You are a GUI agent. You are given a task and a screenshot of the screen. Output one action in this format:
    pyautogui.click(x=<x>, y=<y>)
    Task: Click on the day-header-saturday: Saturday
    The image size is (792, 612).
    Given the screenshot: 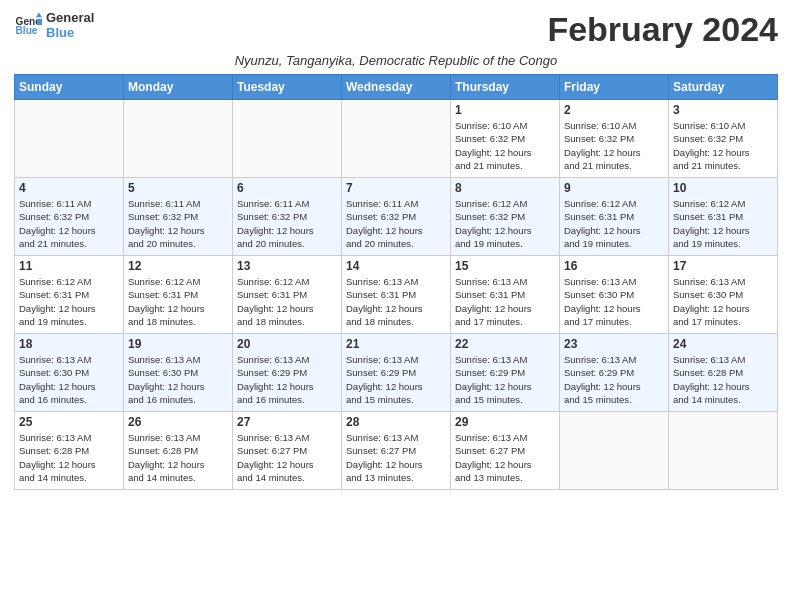 What is the action you would take?
    pyautogui.click(x=724, y=88)
    